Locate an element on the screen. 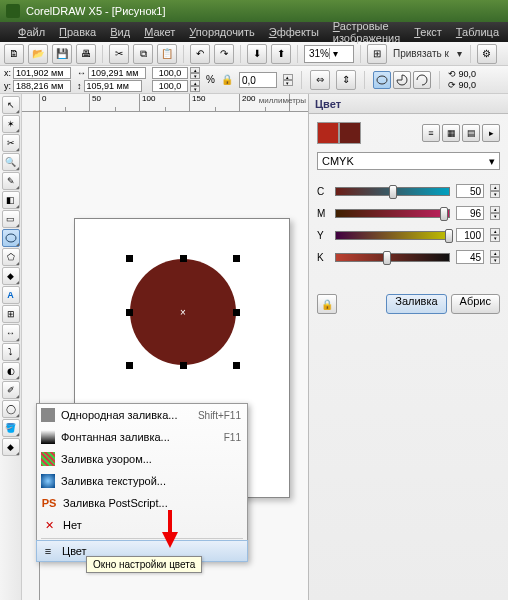  menu-no-fill: ✕ Нет is located at coordinates (142, 525).